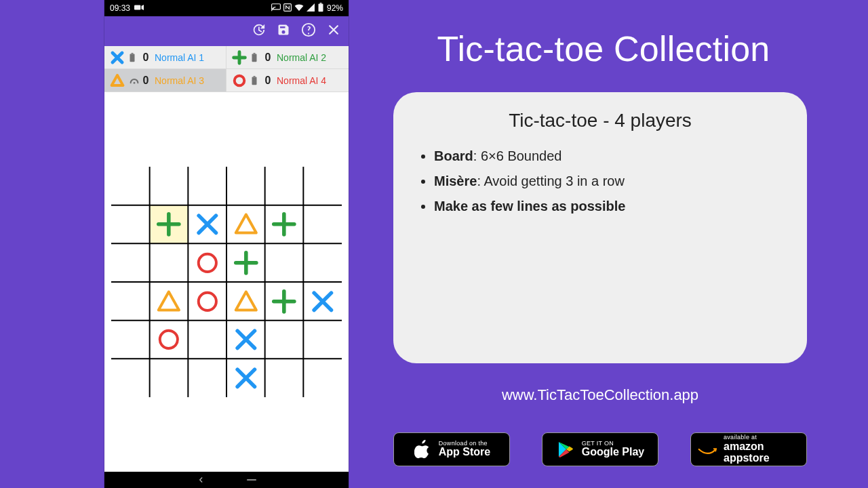 The height and width of the screenshot is (488, 868). Describe the element at coordinates (226, 31) in the screenshot. I see `app-bar` at that location.